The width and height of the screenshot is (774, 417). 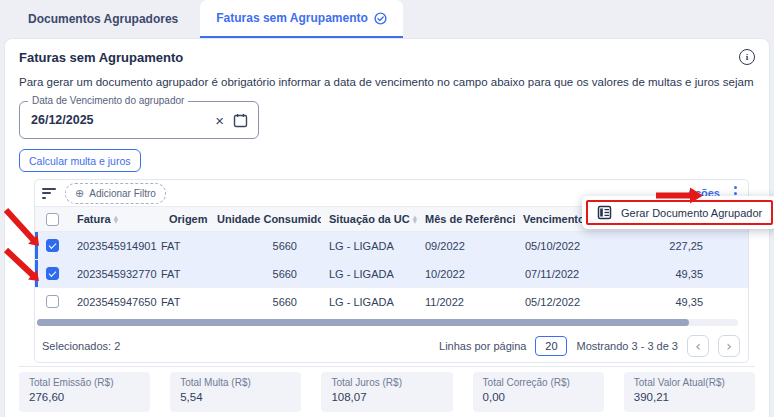 I want to click on column-header: Origem, so click(x=185, y=219).